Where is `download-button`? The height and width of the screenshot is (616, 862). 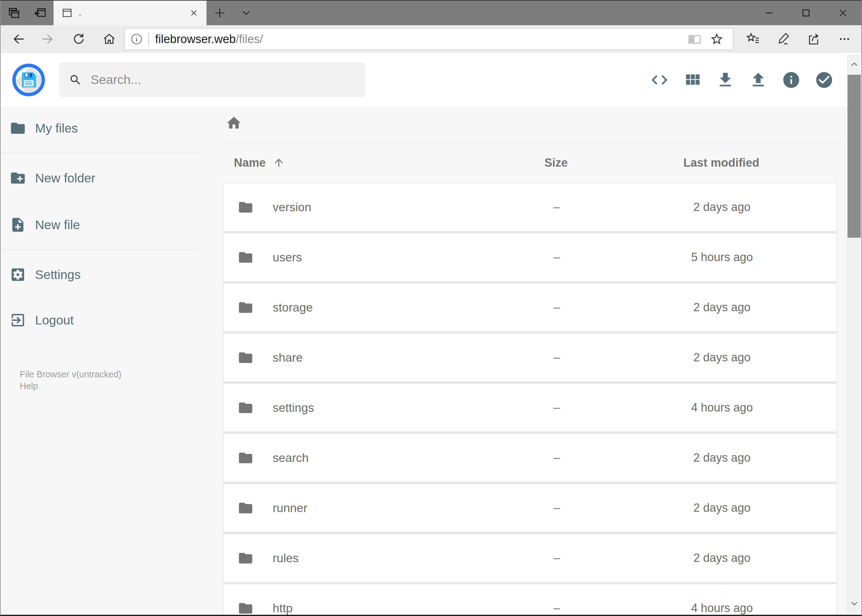 download-button is located at coordinates (725, 80).